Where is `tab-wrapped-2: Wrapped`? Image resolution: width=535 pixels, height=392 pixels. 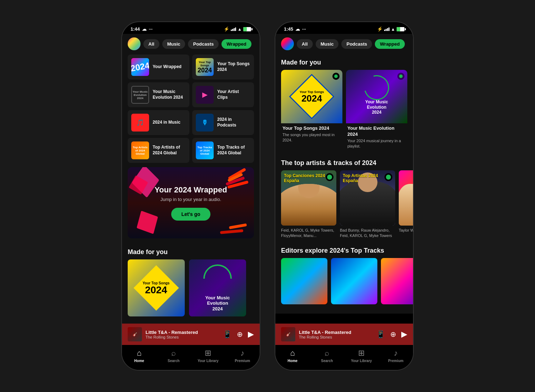 tab-wrapped-2: Wrapped is located at coordinates (389, 44).